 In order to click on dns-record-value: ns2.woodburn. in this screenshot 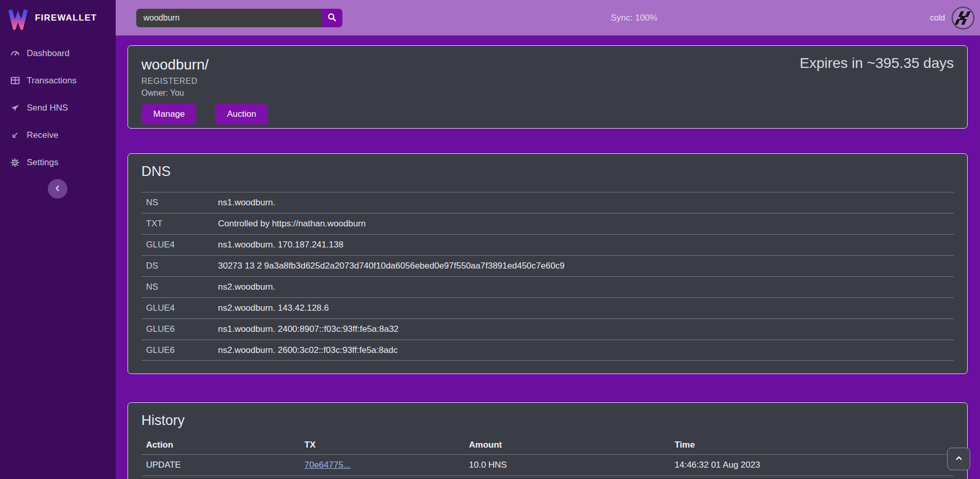, I will do `click(247, 287)`.